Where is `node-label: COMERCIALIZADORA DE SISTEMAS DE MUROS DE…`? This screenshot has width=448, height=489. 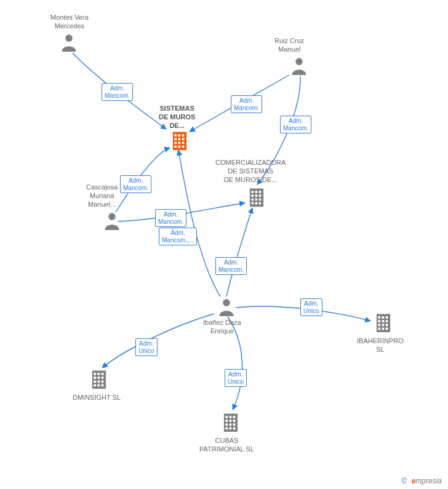
node-label: COMERCIALIZADORA DE SISTEMAS DE MUROS DE… is located at coordinates (250, 171).